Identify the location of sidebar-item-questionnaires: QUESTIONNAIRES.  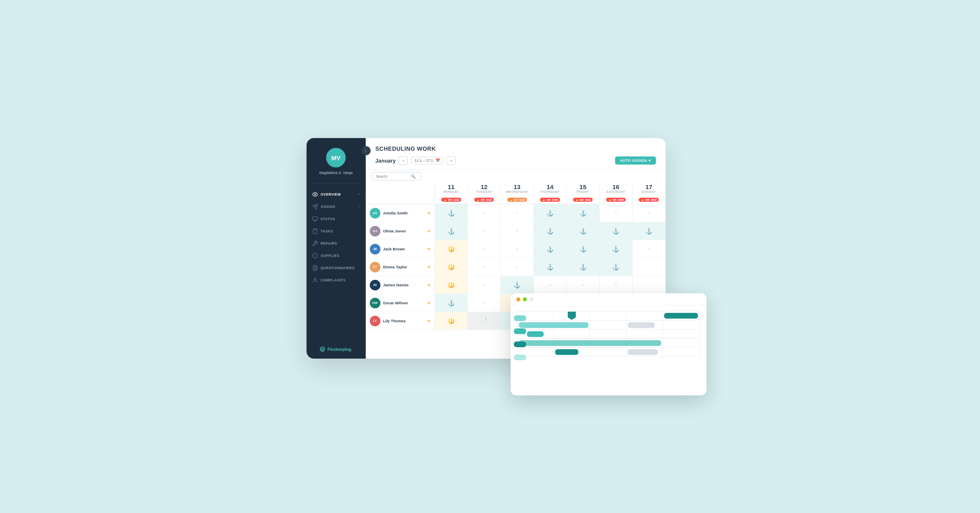
(336, 268).